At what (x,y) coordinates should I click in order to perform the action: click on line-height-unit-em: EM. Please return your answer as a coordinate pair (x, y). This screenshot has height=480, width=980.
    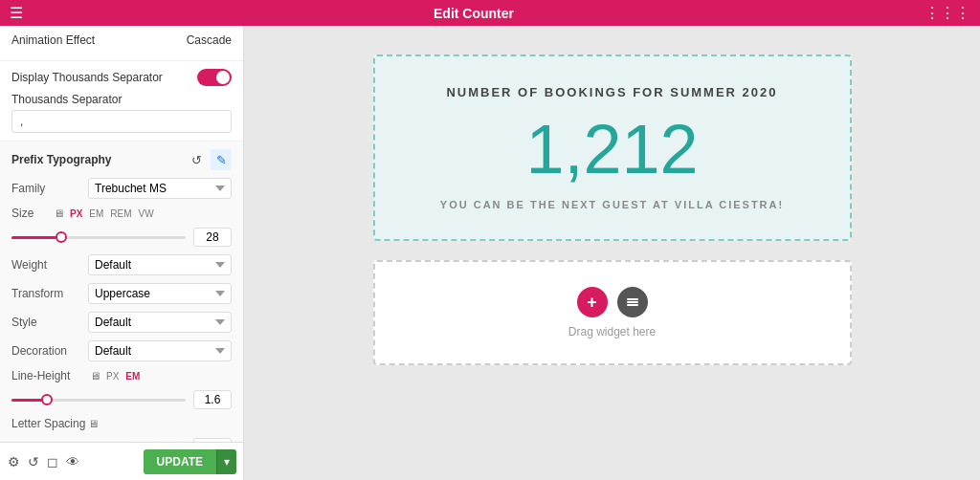
    Looking at the image, I should click on (132, 377).